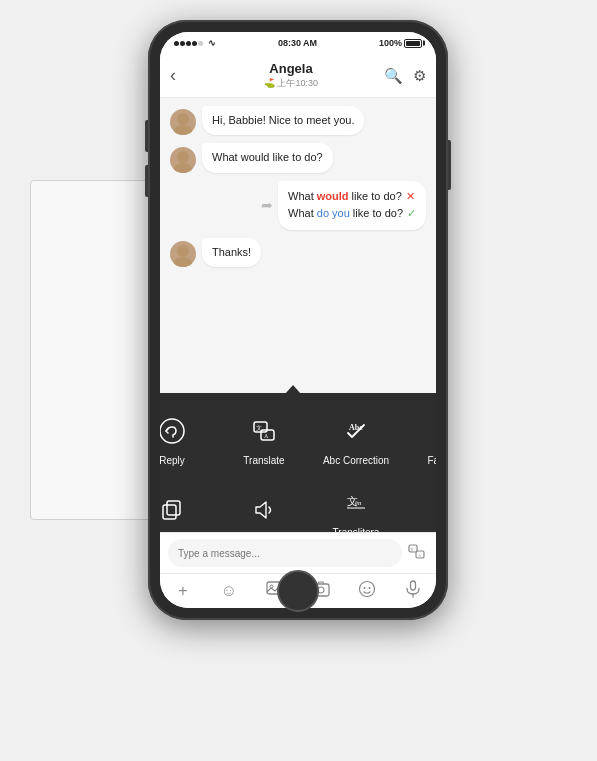  I want to click on menu-item-transliteration: 文 ēn Transliteration, so click(356, 504).